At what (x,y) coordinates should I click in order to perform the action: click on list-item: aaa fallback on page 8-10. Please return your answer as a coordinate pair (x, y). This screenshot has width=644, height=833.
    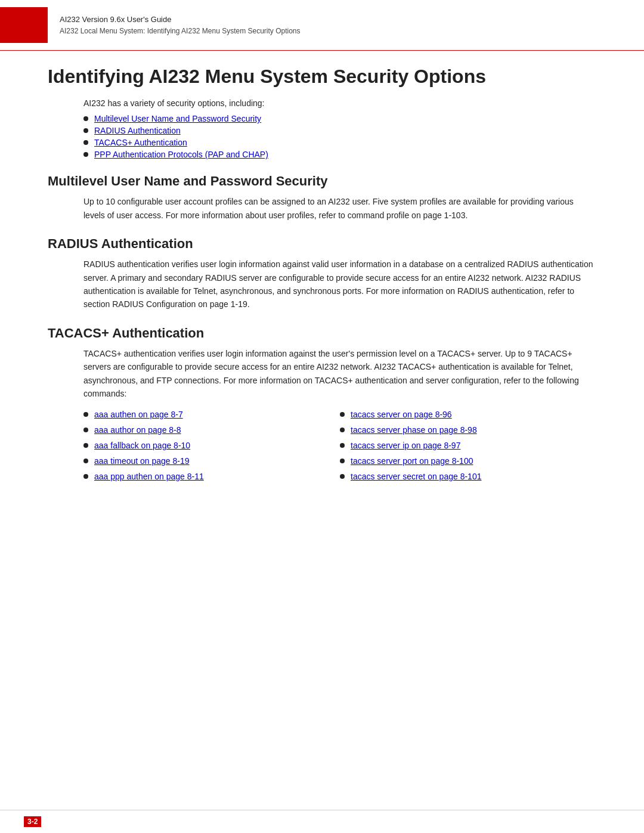
    Looking at the image, I should click on (212, 445).